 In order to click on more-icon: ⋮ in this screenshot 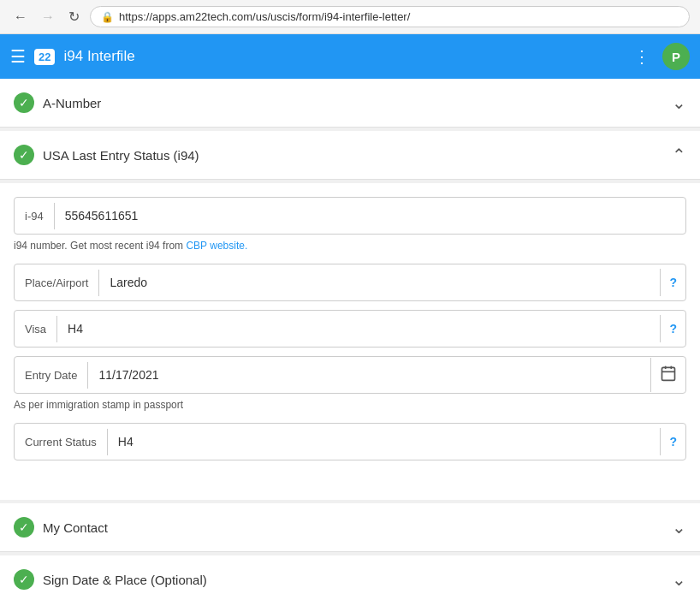, I will do `click(642, 56)`.